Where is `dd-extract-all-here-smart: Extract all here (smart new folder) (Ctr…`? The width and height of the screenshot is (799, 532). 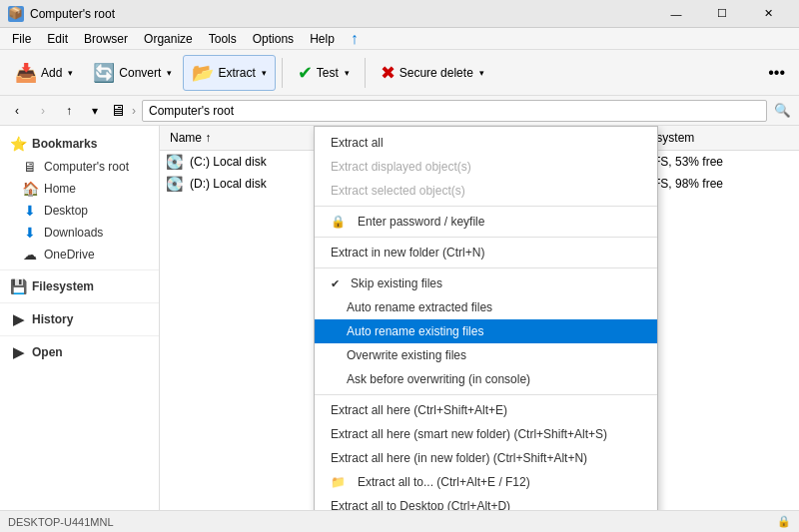
dd-extract-all-here-smart: Extract all here (smart new folder) (Ctr… is located at coordinates (485, 434).